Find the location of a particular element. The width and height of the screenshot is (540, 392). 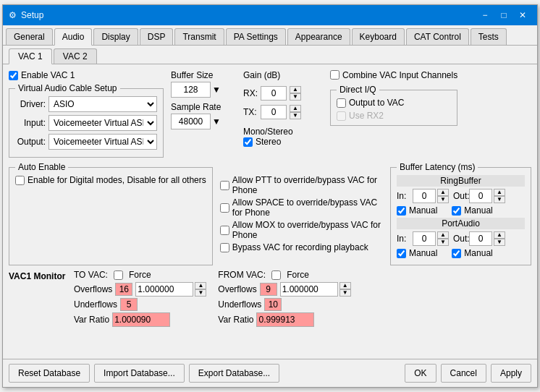

stereo-checkbox is located at coordinates (248, 142).